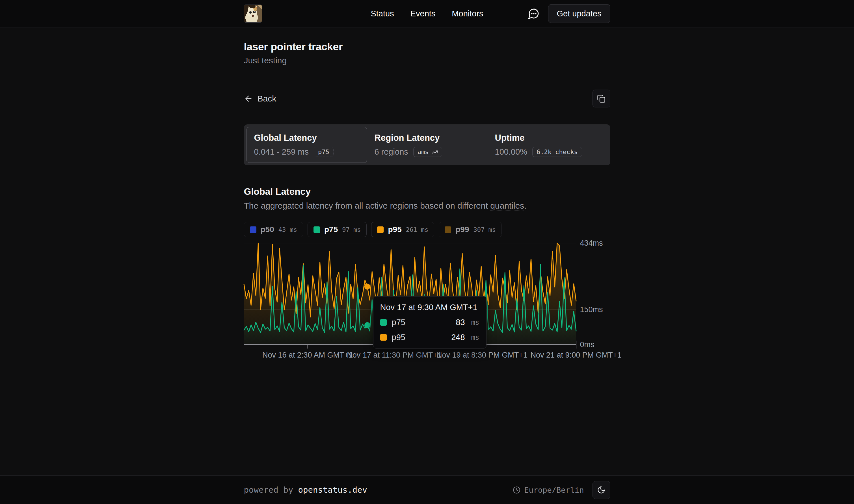 Image resolution: width=854 pixels, height=504 pixels. Describe the element at coordinates (273, 230) in the screenshot. I see `legend-toggle-p50: p50 43 ms` at that location.